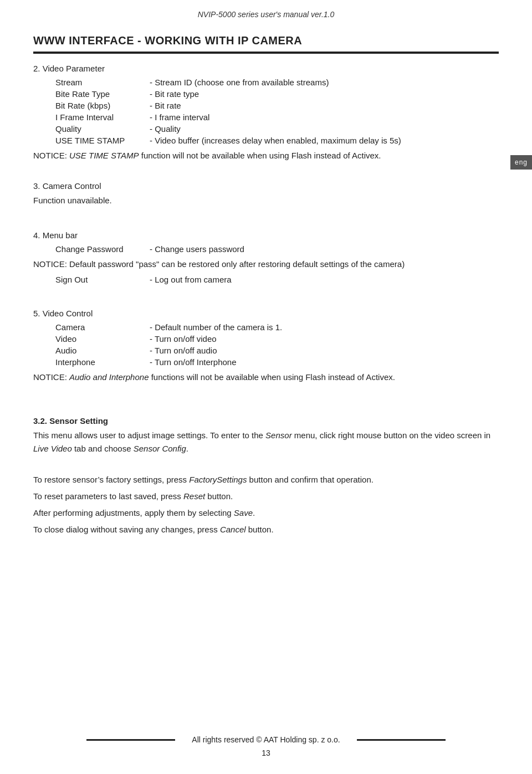 This screenshot has height=774, width=532. What do you see at coordinates (401, 740) in the screenshot?
I see `footer-line-right` at bounding box center [401, 740].